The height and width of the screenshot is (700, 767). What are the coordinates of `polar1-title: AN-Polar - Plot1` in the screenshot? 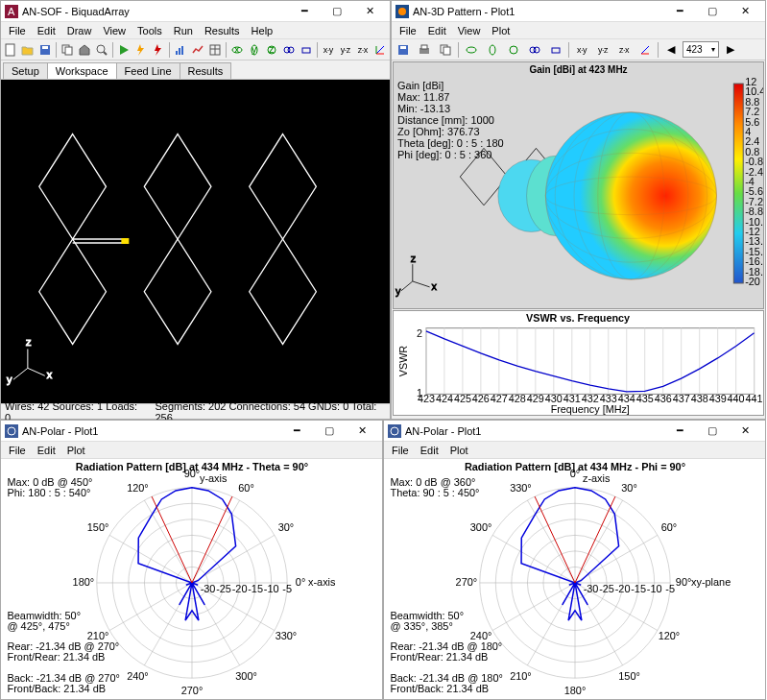 It's located at (152, 431).